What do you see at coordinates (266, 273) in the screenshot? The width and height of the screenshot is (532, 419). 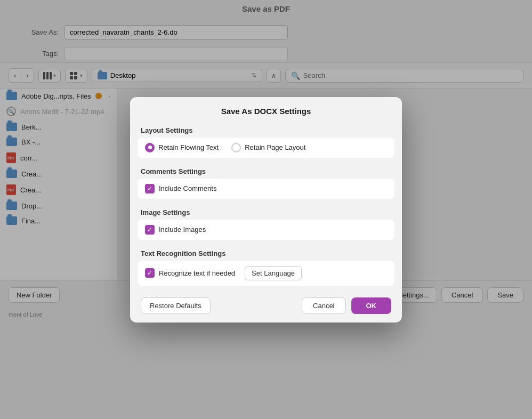 I see `recognize-text-option: ✓ Recognize text if needed Set Language` at bounding box center [266, 273].